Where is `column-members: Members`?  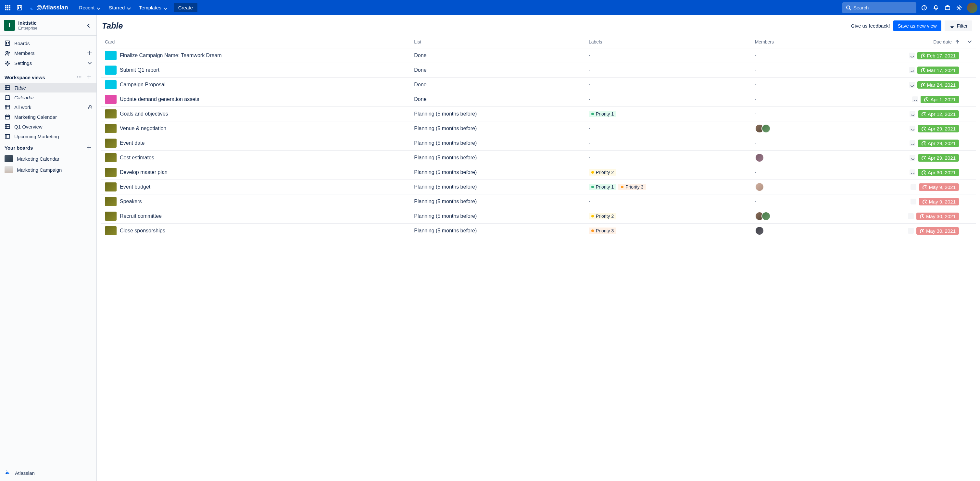
column-members: Members is located at coordinates (784, 42).